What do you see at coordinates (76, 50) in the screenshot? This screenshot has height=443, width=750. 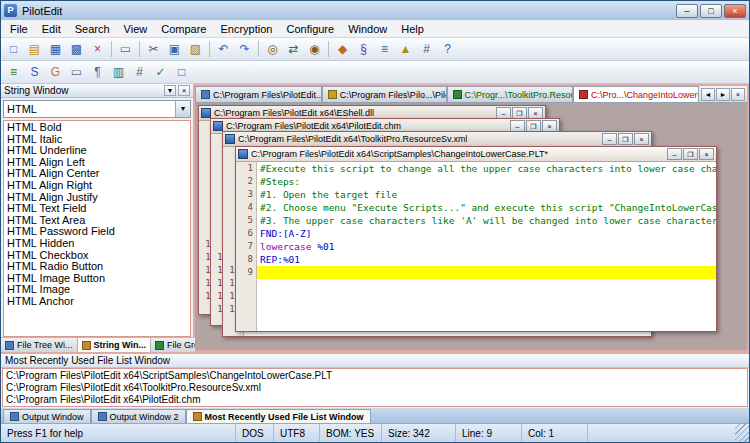 I see `save-all-button: ▩` at bounding box center [76, 50].